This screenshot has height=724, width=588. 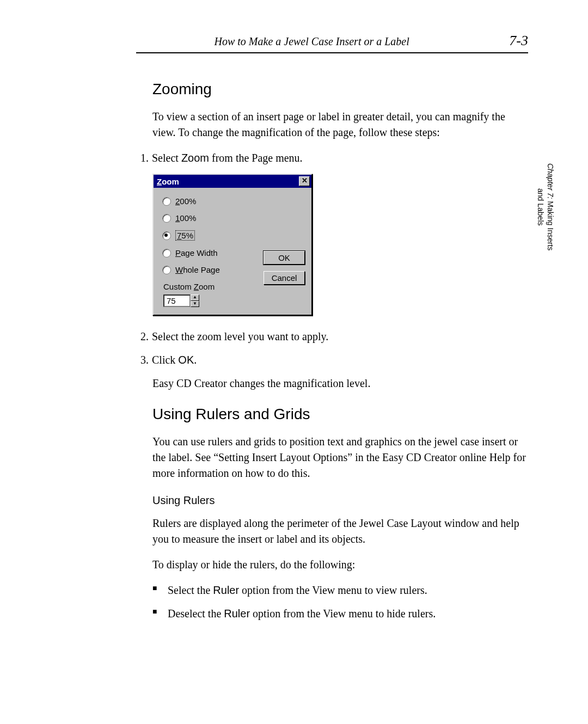 I want to click on side-tab: Chapter 7: Making Inserts and Labels, so click(x=546, y=207).